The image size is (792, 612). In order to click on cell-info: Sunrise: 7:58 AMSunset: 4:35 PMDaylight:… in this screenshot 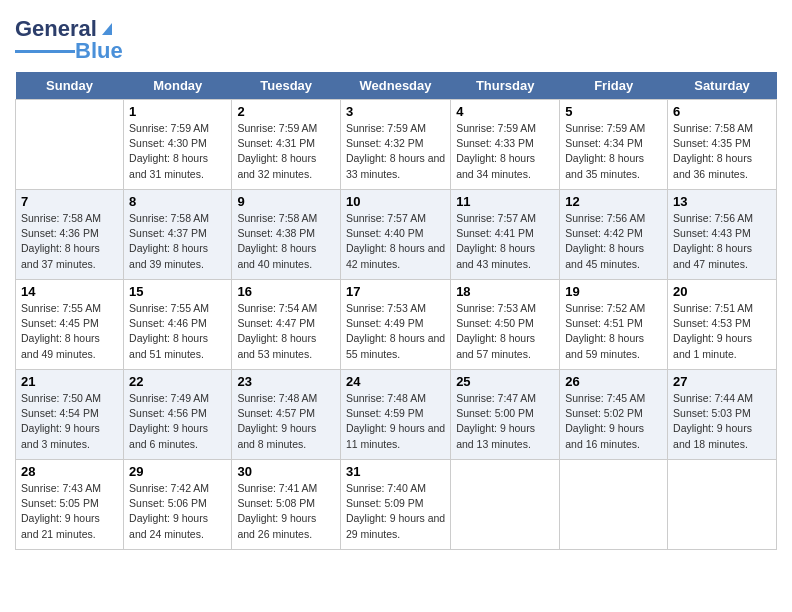, I will do `click(722, 152)`.